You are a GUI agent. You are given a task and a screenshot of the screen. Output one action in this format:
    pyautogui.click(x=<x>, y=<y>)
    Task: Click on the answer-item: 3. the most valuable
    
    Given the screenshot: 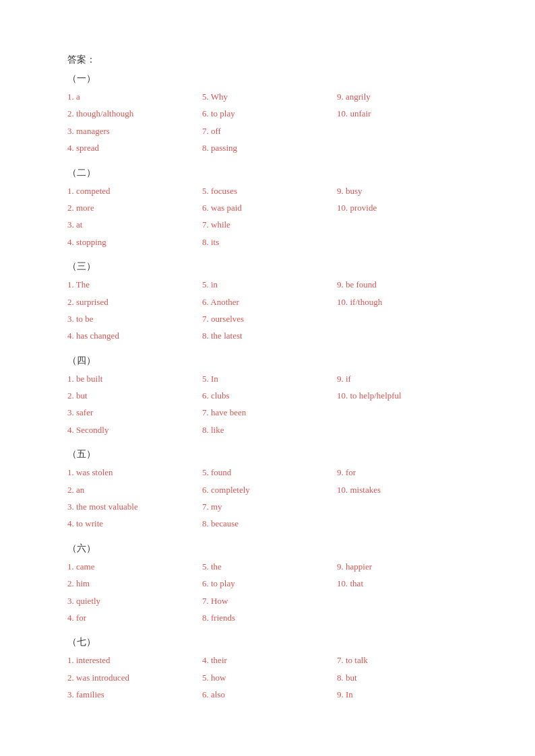 What is the action you would take?
    pyautogui.click(x=135, y=506)
    